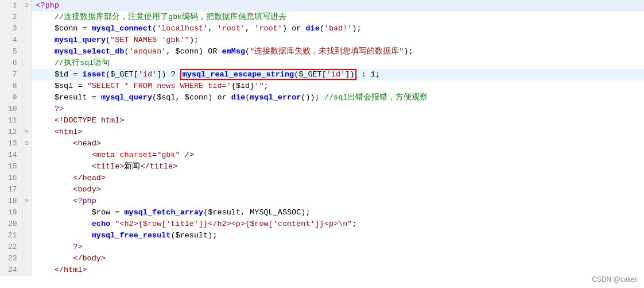 The image size is (644, 288). I want to click on code-line: echo "<h2>{$row['title']}</h2><p>{$row['…, so click(337, 224).